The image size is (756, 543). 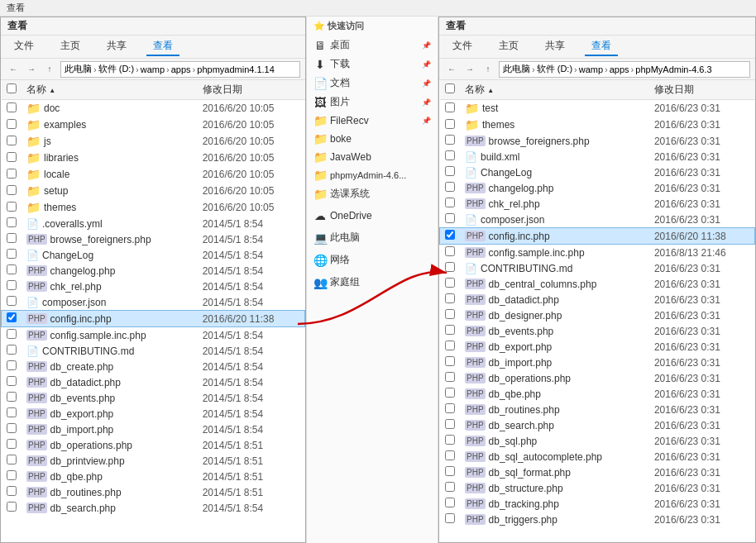 I want to click on nav-coursesys: 📁 选课系统, so click(x=372, y=193).